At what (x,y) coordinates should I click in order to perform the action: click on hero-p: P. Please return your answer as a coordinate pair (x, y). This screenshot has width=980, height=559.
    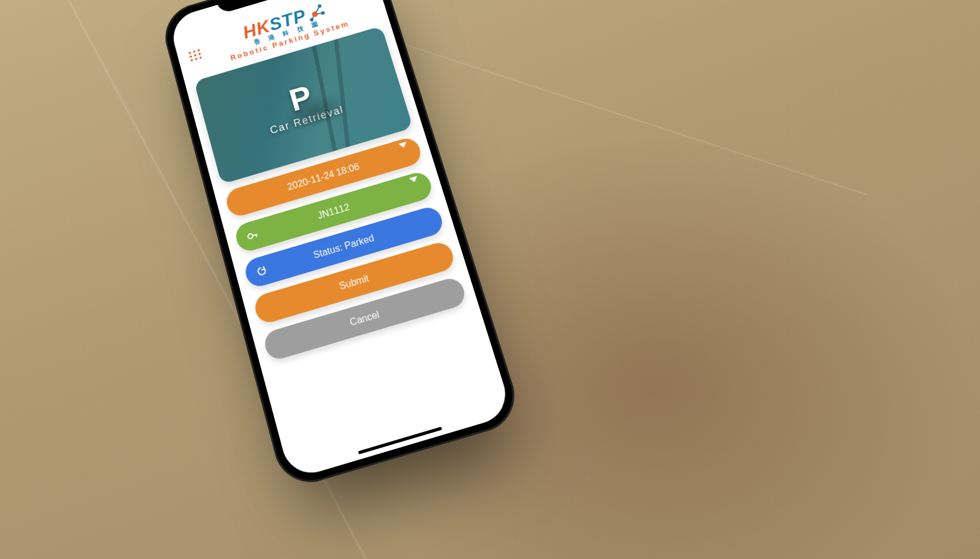
    Looking at the image, I should click on (301, 99).